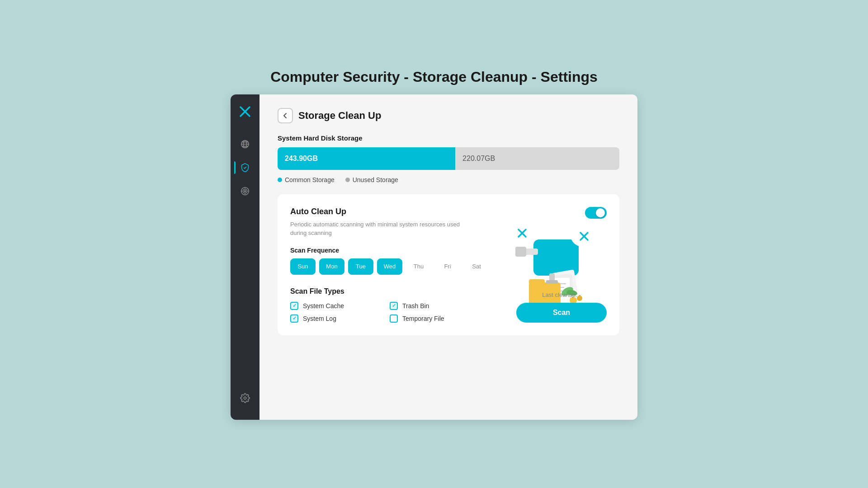 Image resolution: width=868 pixels, height=488 pixels. I want to click on storage-free: 220.07GB, so click(537, 159).